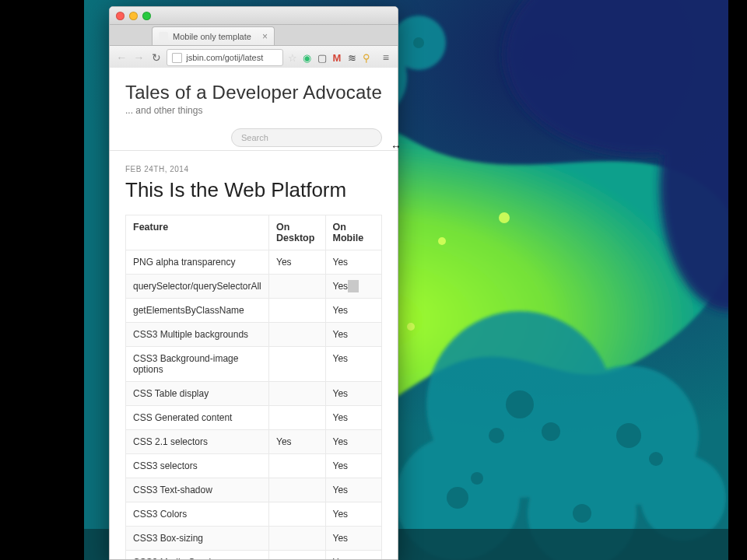 The image size is (747, 560). I want to click on cell-feature: CSS3 selectors, so click(198, 467).